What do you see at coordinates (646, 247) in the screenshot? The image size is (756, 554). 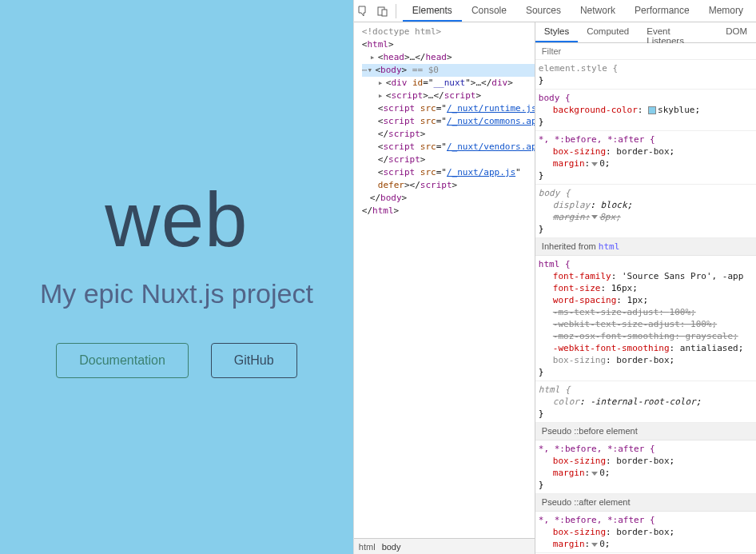 I see `inherited-header: Inherited from html` at bounding box center [646, 247].